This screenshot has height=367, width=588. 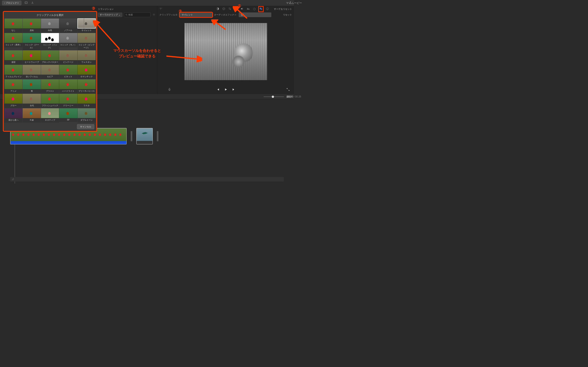 What do you see at coordinates (50, 106) in the screenshot?
I see `filter-name: フラッシュバック` at bounding box center [50, 106].